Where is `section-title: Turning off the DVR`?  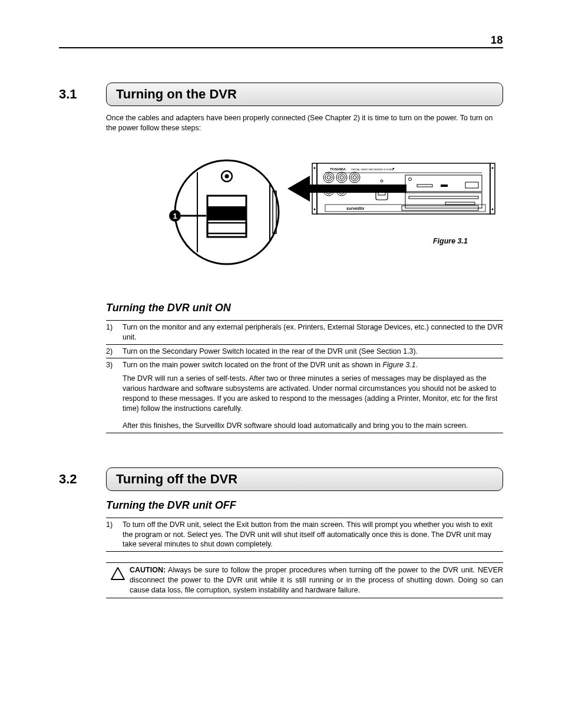
section-title: Turning off the DVR is located at coordinates (305, 479).